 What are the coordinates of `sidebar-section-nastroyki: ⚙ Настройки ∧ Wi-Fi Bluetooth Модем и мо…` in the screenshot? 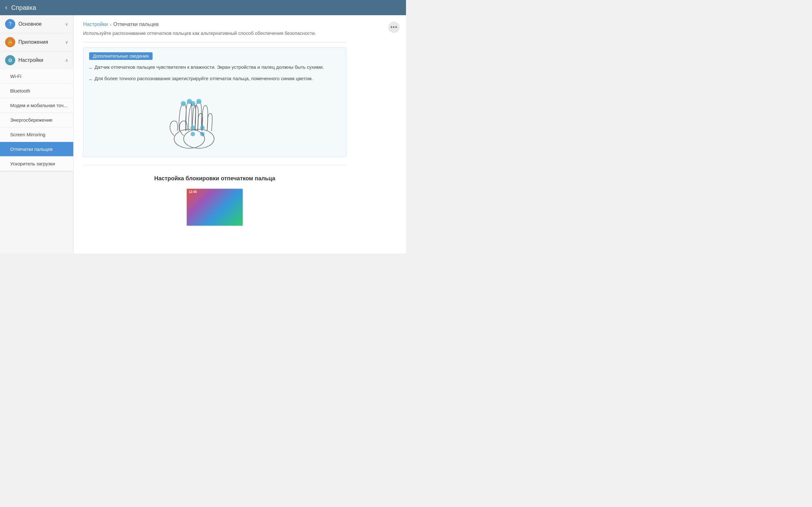 It's located at (37, 111).